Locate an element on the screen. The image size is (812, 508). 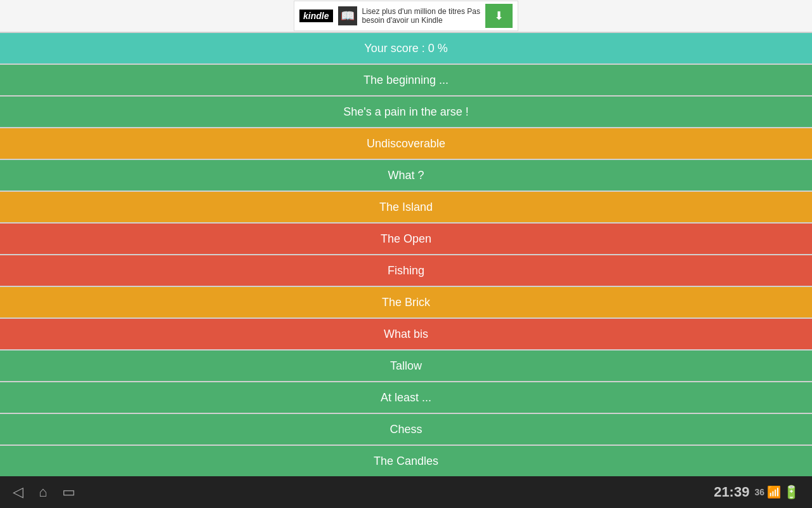
list-item: Chess is located at coordinates (406, 429).